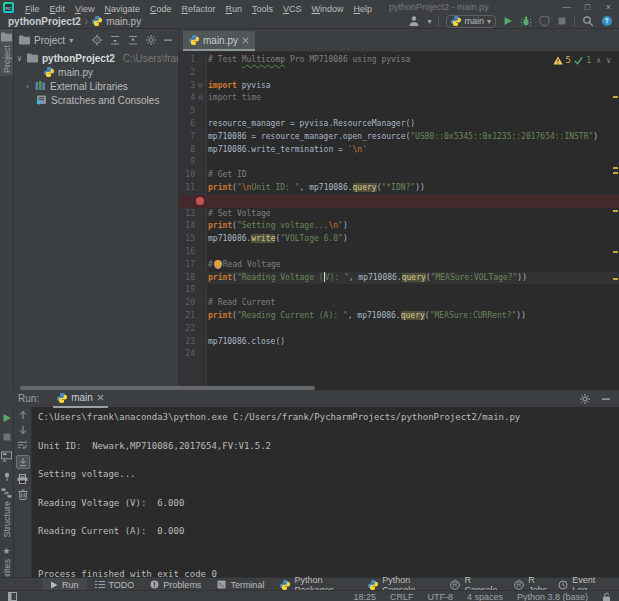  I want to click on code-line-16: 16, so click(399, 252).